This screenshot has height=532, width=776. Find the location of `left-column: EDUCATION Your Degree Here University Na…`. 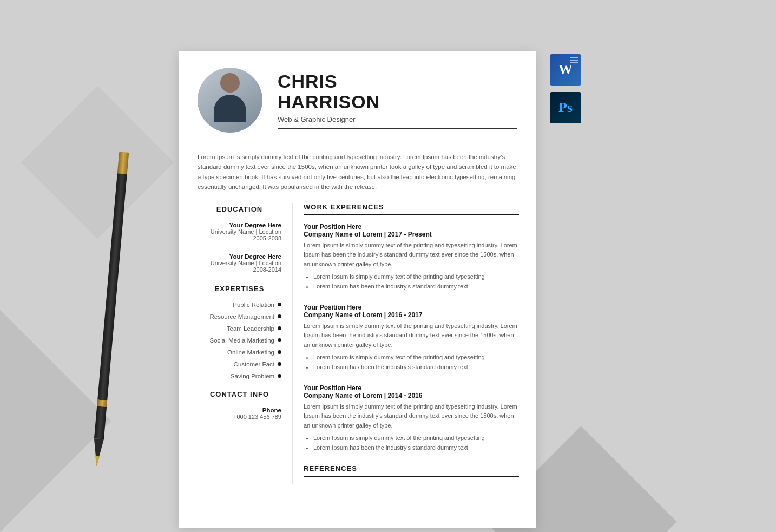

left-column: EDUCATION Your Degree Here University Na… is located at coordinates (235, 344).